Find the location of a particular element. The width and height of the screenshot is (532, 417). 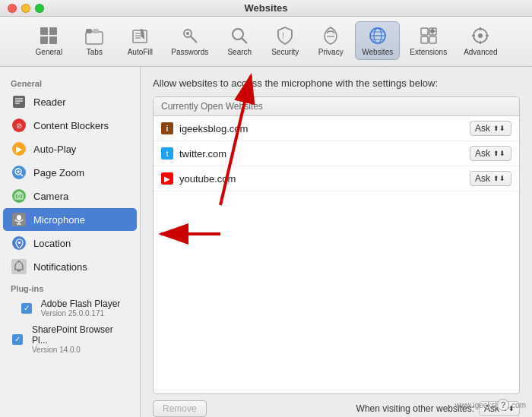

window-controls is located at coordinates (26, 8).